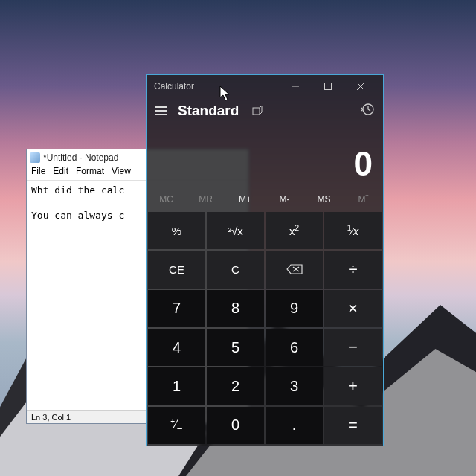  I want to click on calculator-titlebar: Calculator, so click(265, 86).